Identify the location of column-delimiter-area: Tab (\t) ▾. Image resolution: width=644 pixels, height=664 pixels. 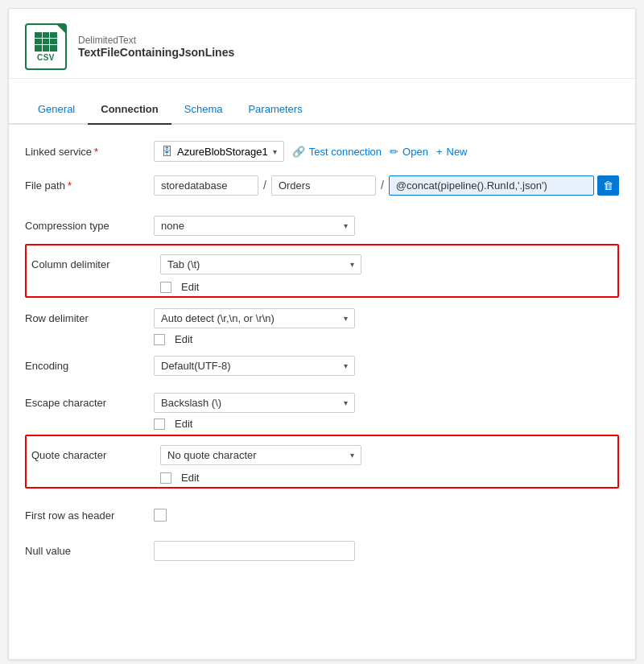
(386, 264).